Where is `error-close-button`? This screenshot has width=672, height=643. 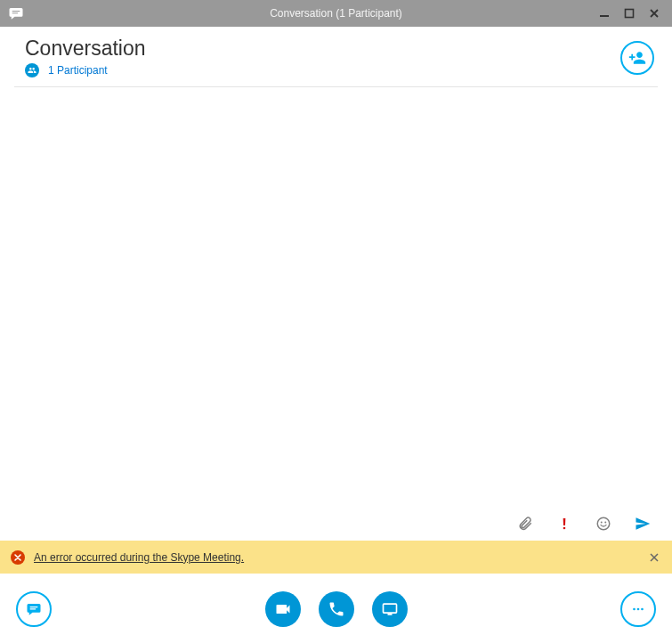 error-close-button is located at coordinates (654, 558).